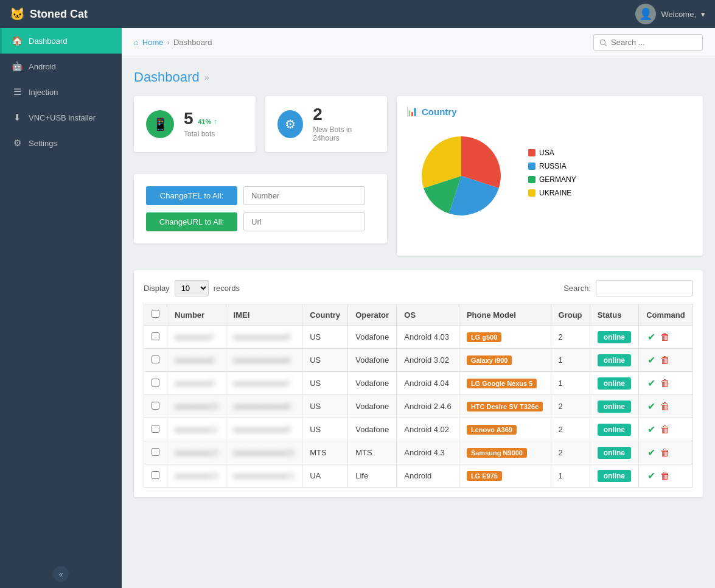 The image size is (715, 588). Describe the element at coordinates (553, 173) in the screenshot. I see `chart-legend: USA RUSSIA GERMANY` at that location.